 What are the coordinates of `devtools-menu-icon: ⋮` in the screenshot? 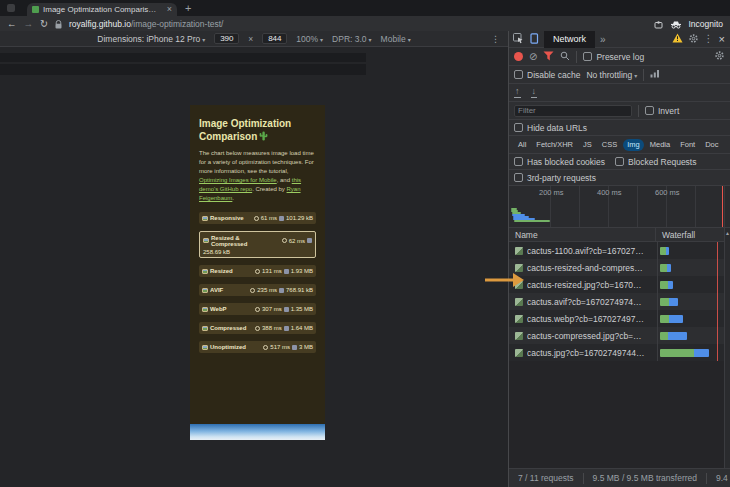 It's located at (709, 39).